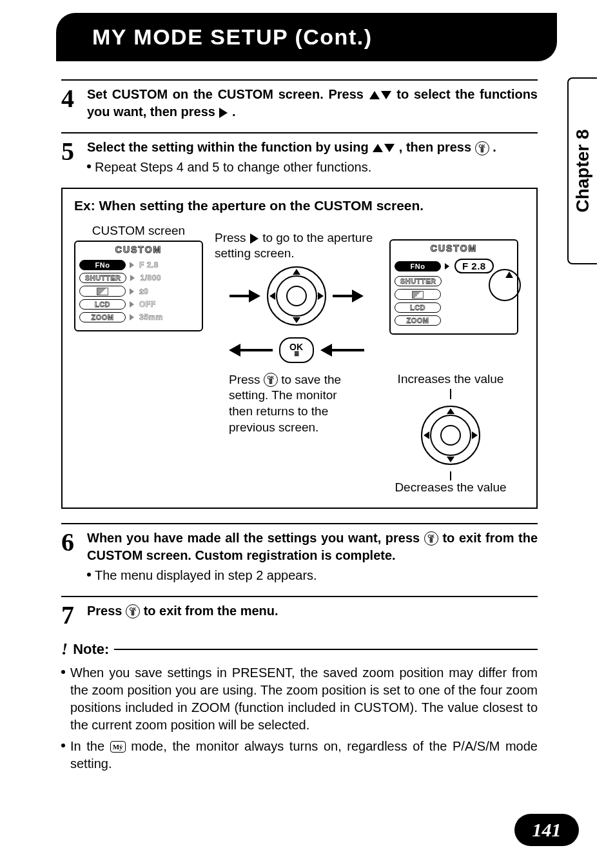  I want to click on val-fno: F 2.8, so click(149, 265).